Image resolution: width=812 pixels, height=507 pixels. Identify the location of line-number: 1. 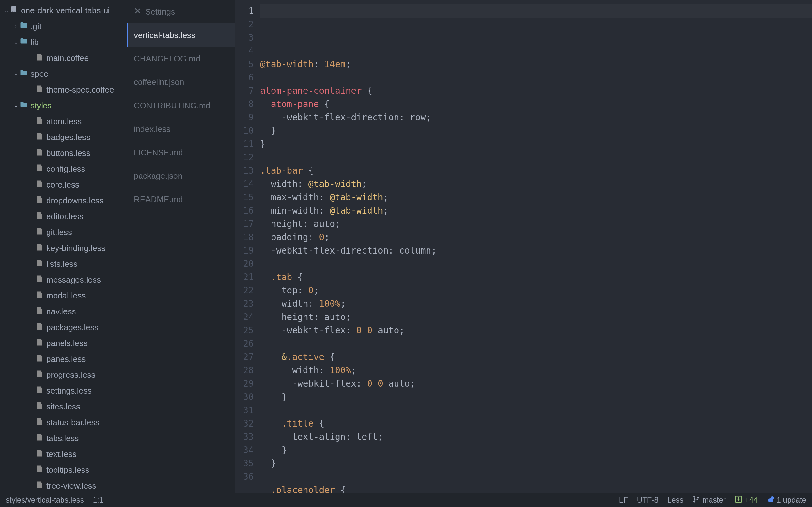
(244, 11).